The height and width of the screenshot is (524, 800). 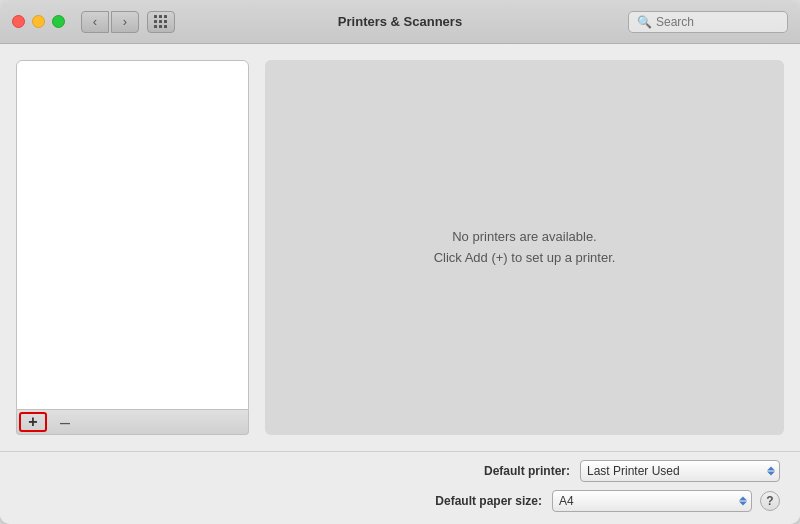 What do you see at coordinates (161, 22) in the screenshot?
I see `grid-icon` at bounding box center [161, 22].